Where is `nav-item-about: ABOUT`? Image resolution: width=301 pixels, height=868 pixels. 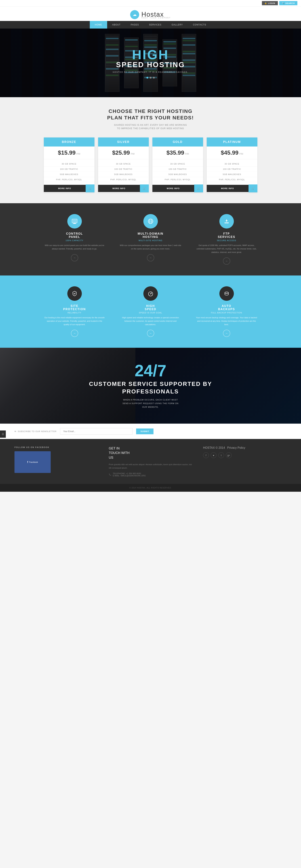
nav-item-about: ABOUT is located at coordinates (116, 25).